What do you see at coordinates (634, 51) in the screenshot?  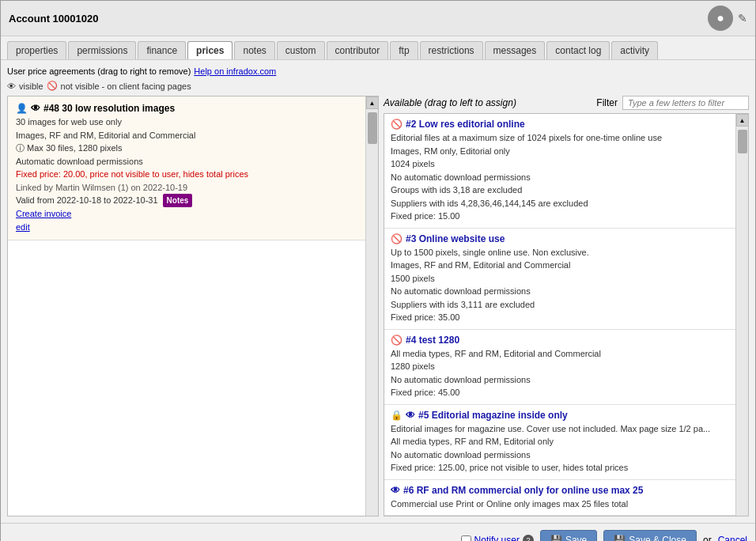 I see `tab-activity: activity` at bounding box center [634, 51].